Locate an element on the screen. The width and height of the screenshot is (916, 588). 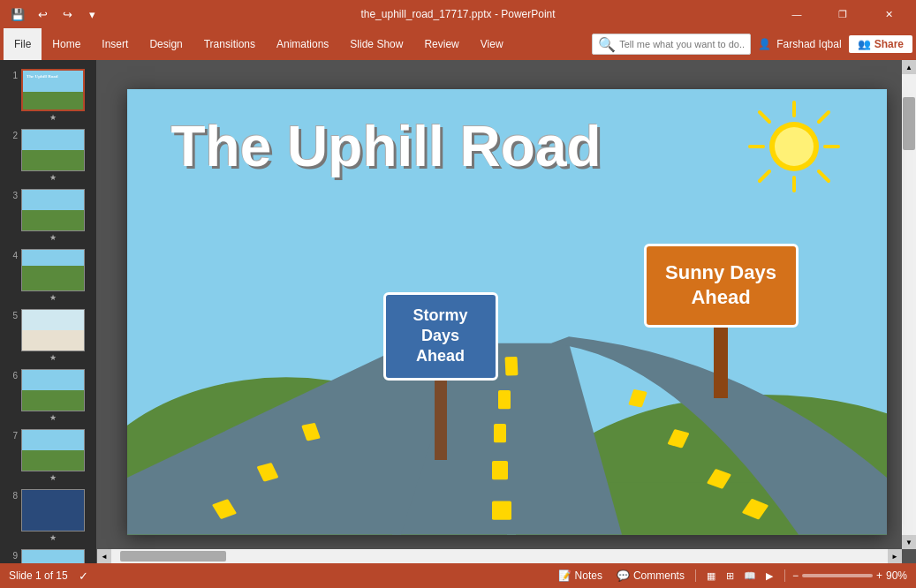
scroll-down-button: ▼ is located at coordinates (909, 542).